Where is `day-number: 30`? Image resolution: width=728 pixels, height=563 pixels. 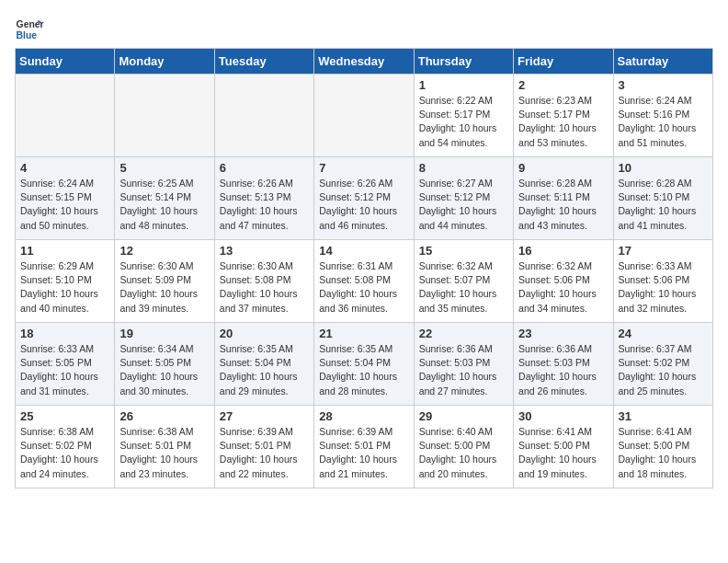
day-number: 30 is located at coordinates (563, 416).